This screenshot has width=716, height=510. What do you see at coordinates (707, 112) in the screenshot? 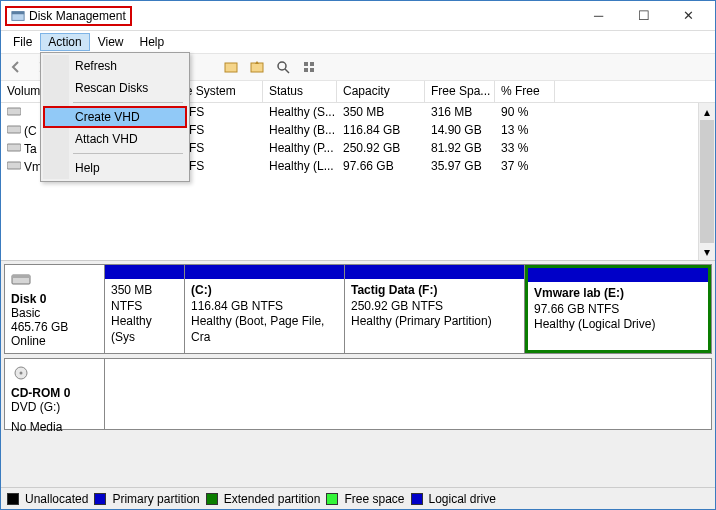
I see `scroll-up-icon: ▴` at bounding box center [707, 112].